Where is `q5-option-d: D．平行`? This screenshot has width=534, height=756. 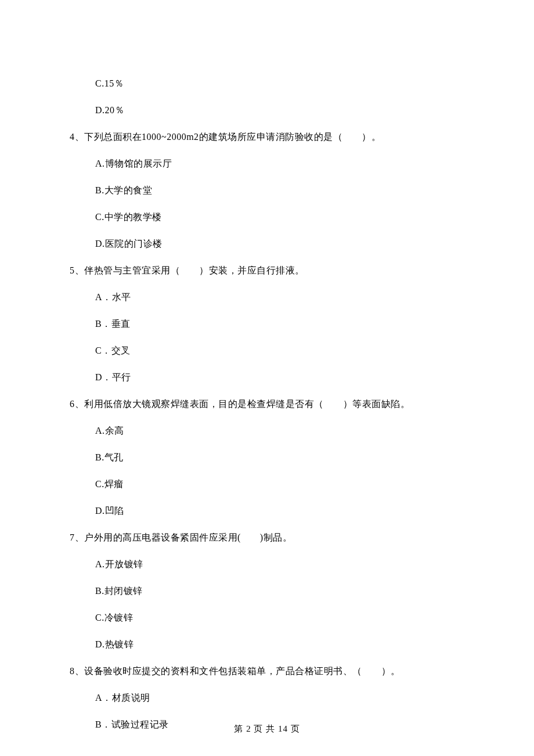
q5-option-d: D．平行 is located at coordinates (280, 377).